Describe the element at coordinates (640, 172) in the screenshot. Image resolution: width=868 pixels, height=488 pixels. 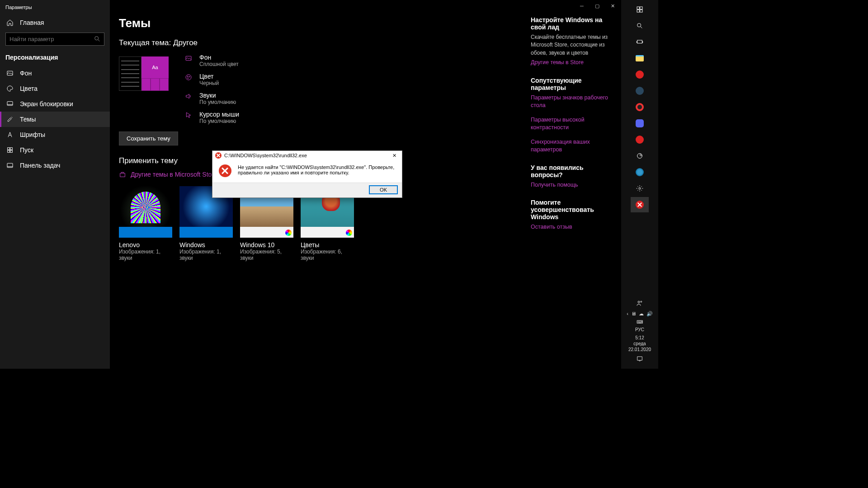
I see `taskbar-app-edge` at that location.